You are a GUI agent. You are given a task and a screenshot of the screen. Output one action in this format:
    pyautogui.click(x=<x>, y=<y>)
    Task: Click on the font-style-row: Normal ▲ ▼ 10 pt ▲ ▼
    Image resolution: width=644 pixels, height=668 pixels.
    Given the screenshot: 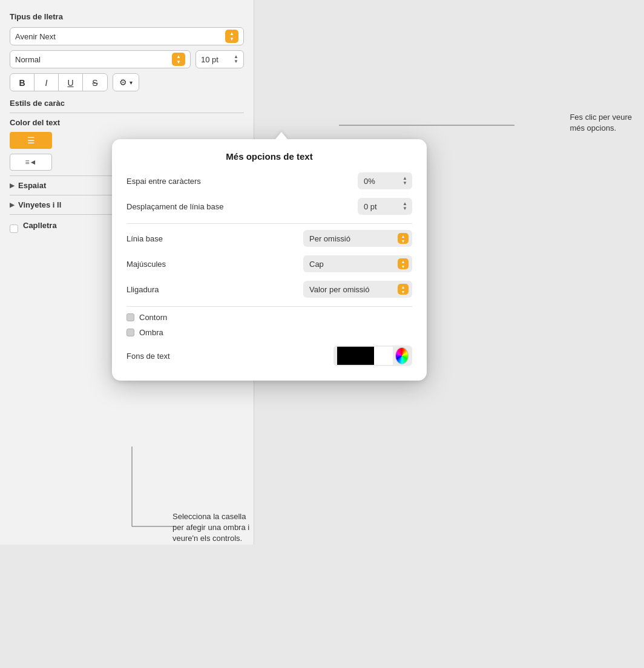 What is the action you would take?
    pyautogui.click(x=127, y=59)
    